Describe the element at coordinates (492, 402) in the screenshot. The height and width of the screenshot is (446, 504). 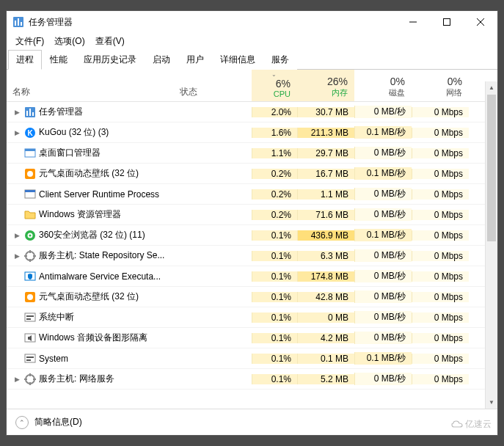
I see `scroll-down-icon: ▼` at that location.